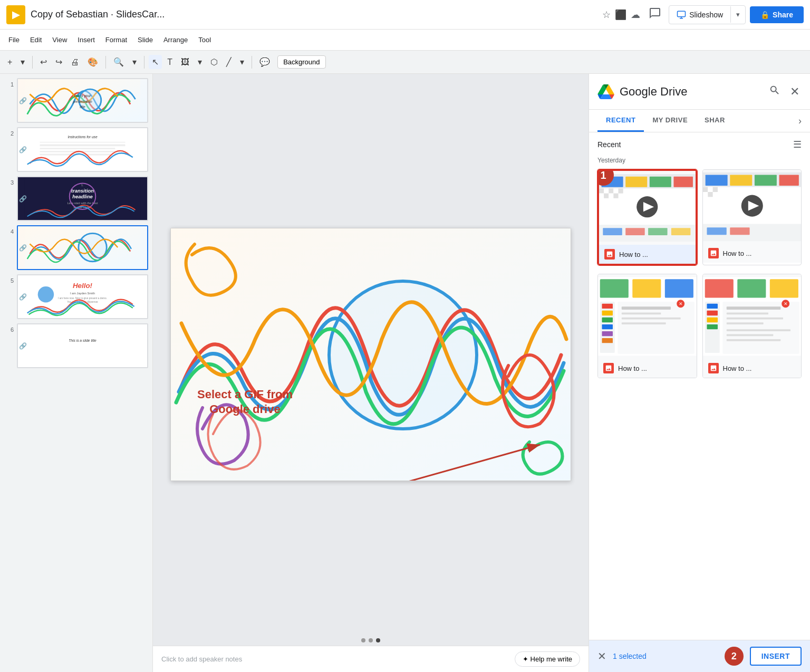  I want to click on drive-cancel-button: ✕, so click(602, 656).